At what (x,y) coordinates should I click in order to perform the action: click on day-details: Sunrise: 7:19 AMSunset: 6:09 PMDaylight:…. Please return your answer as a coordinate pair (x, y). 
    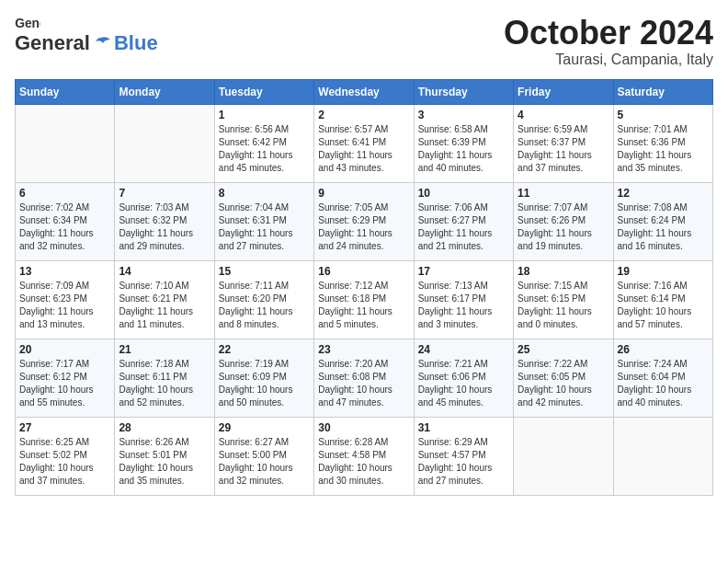
    Looking at the image, I should click on (265, 384).